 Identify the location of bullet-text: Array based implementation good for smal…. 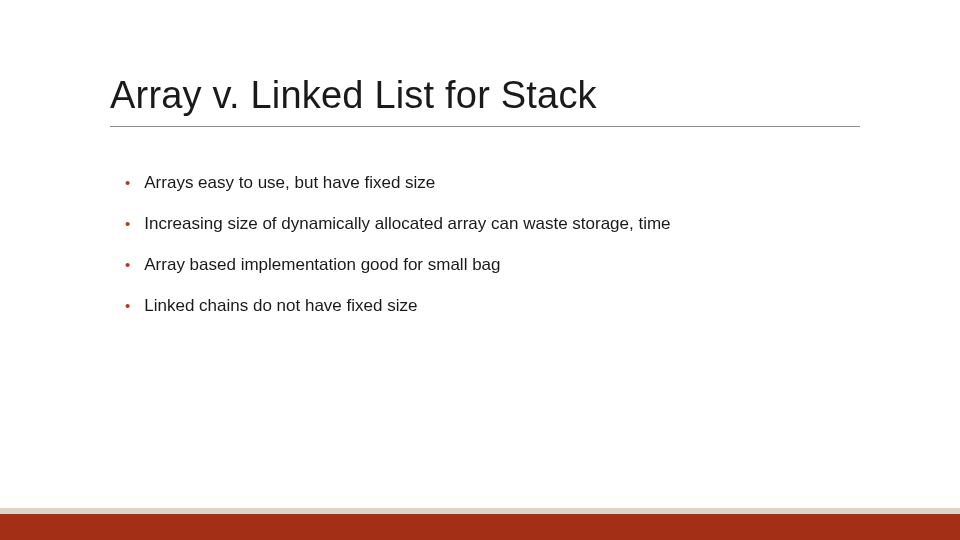
(322, 265).